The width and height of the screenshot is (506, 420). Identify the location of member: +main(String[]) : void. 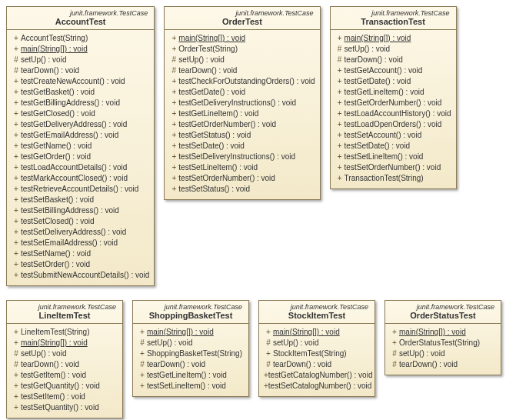
(241, 38).